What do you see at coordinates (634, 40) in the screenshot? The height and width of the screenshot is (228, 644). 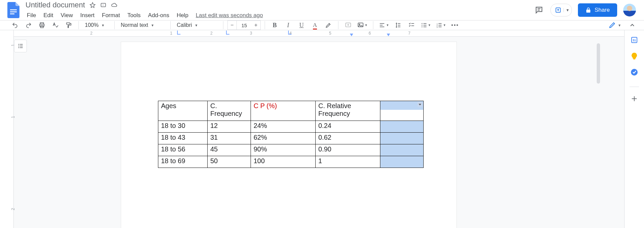 I see `calendar-addon-icon: 31` at bounding box center [634, 40].